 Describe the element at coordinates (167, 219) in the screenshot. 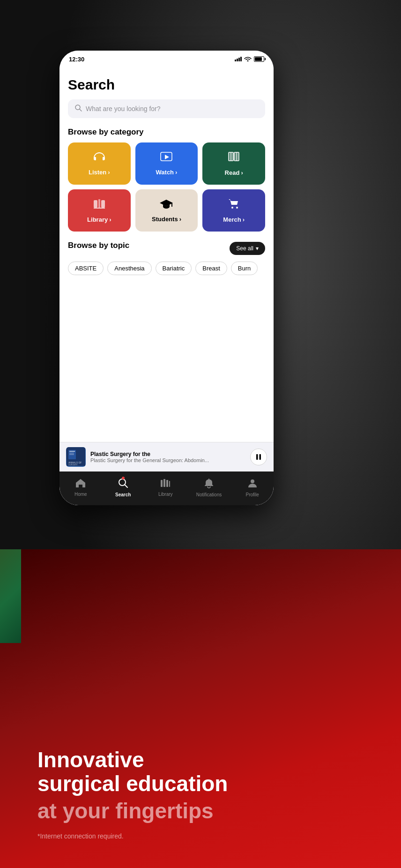

I see `students-label: Students ›` at that location.